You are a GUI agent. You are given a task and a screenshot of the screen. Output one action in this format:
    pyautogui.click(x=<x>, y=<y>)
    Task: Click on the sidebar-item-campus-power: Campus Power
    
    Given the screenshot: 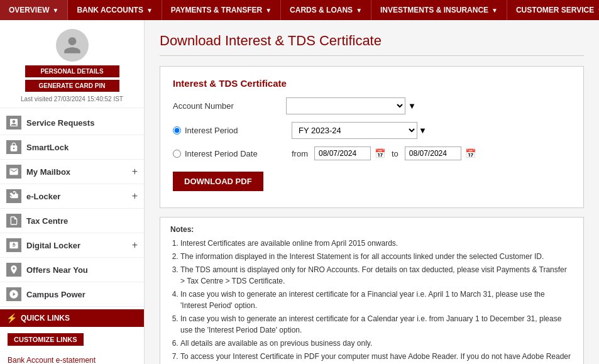 What is the action you would take?
    pyautogui.click(x=72, y=294)
    